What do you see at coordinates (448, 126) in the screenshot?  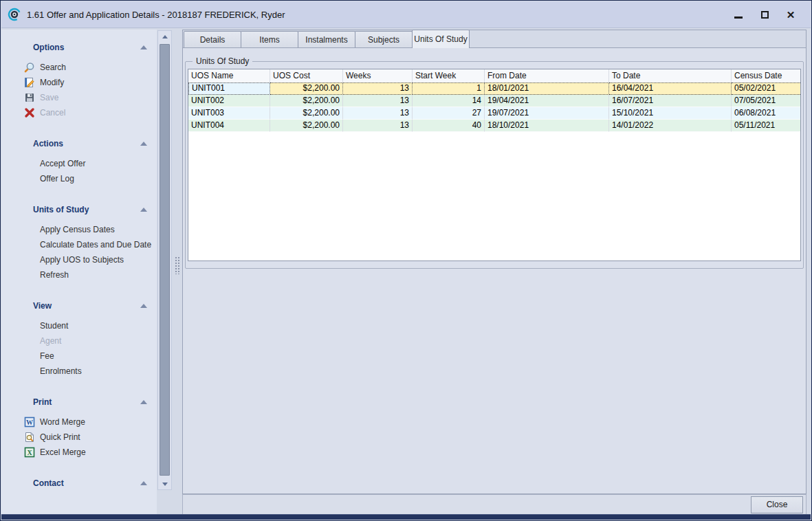 I see `cell-start-week: 40` at bounding box center [448, 126].